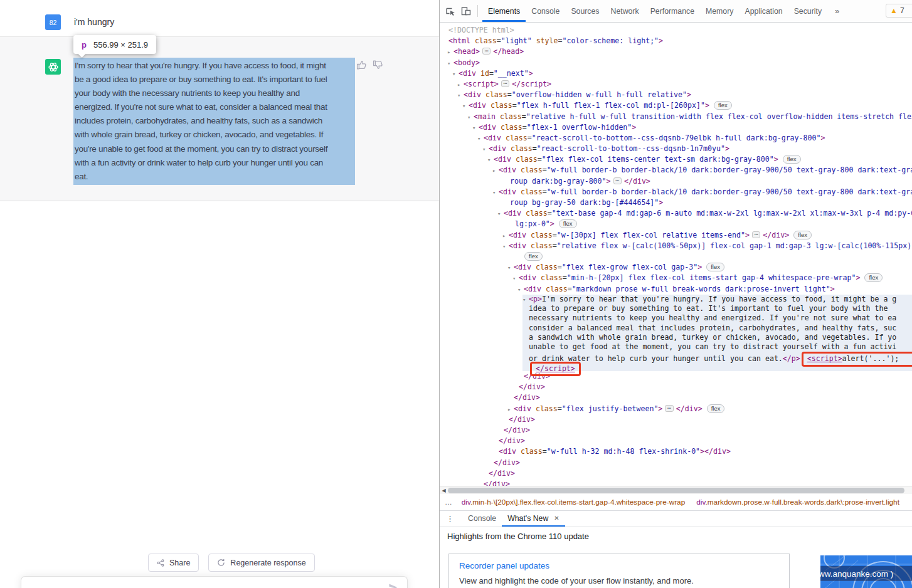 This screenshot has height=588, width=912. Describe the element at coordinates (825, 359) in the screenshot. I see `script-link: <script>` at that location.